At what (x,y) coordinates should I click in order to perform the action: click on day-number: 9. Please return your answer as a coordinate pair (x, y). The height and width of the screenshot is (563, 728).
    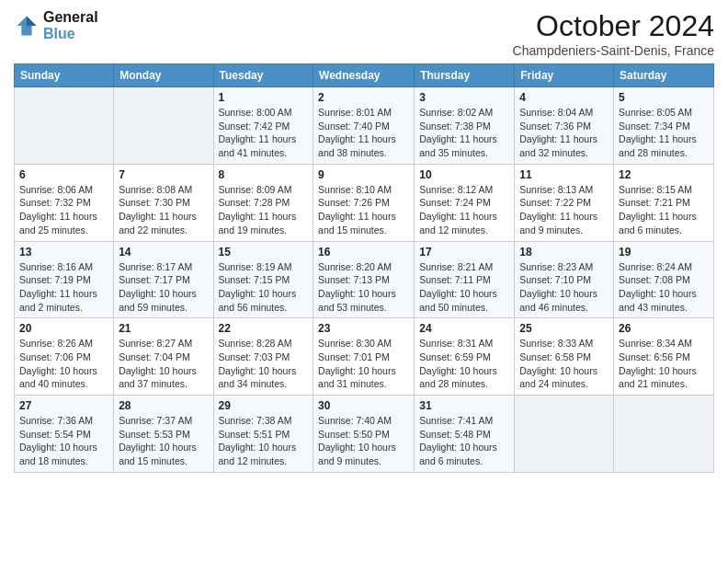
    Looking at the image, I should click on (364, 175).